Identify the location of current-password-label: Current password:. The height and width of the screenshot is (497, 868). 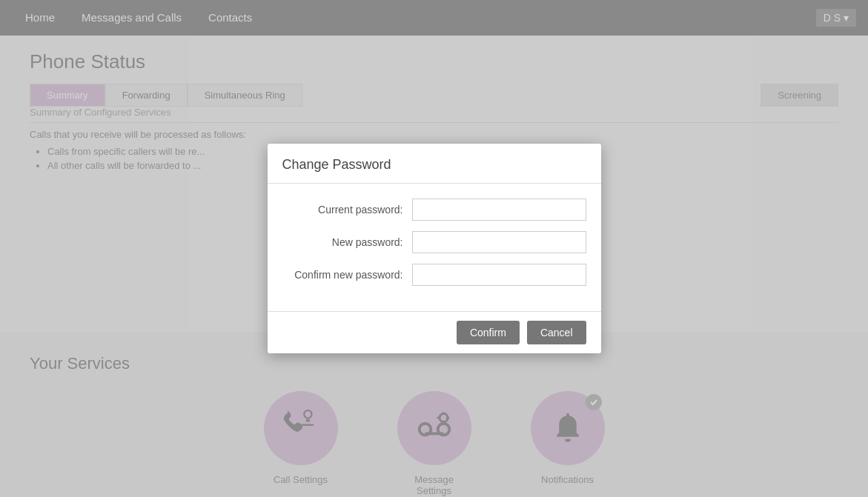
(347, 210).